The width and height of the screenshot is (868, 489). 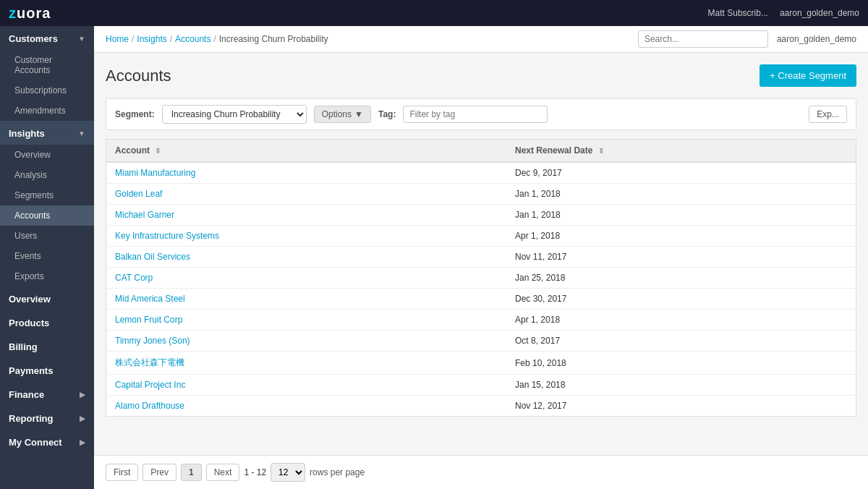 What do you see at coordinates (47, 441) in the screenshot?
I see `sidebar-section-myconnect: My Connect ▶` at bounding box center [47, 441].